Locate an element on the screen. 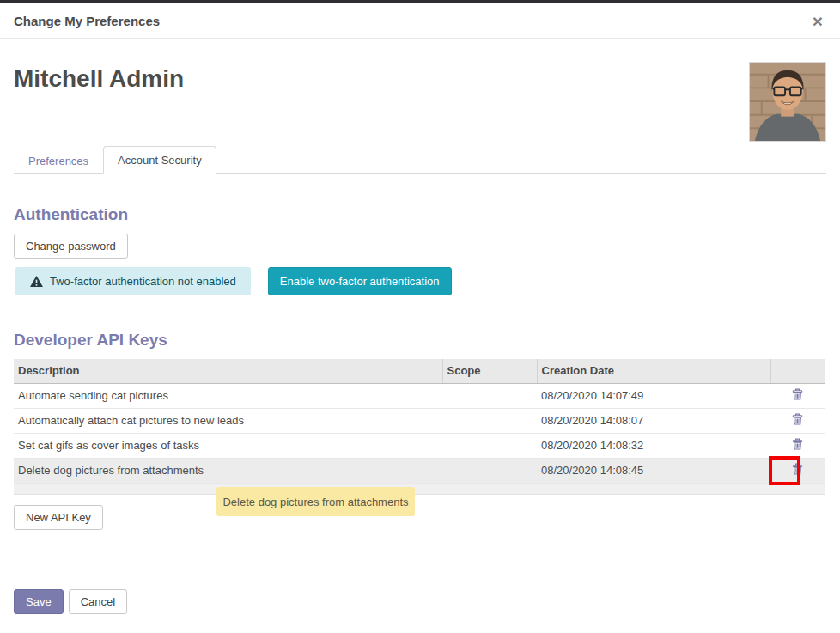 The image size is (840, 633). cancel-button: Cancel is located at coordinates (98, 601).